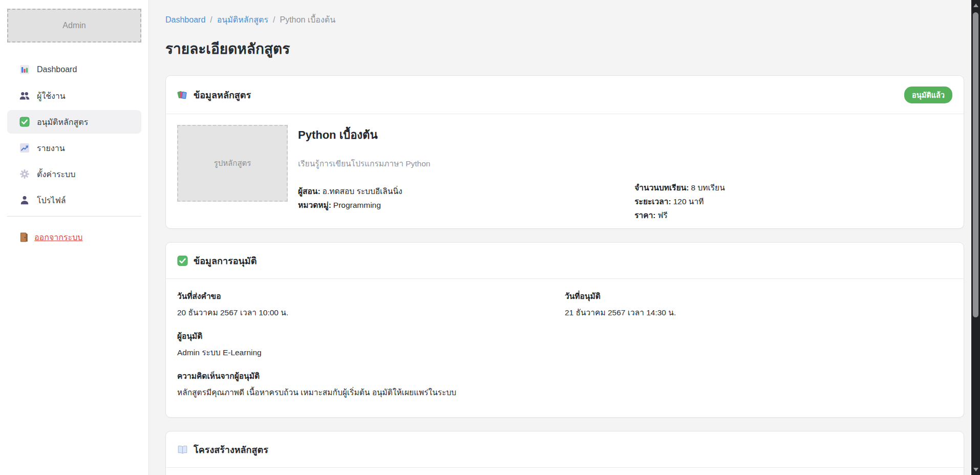 The height and width of the screenshot is (475, 980). I want to click on scroll-up-arrow, so click(976, 5).